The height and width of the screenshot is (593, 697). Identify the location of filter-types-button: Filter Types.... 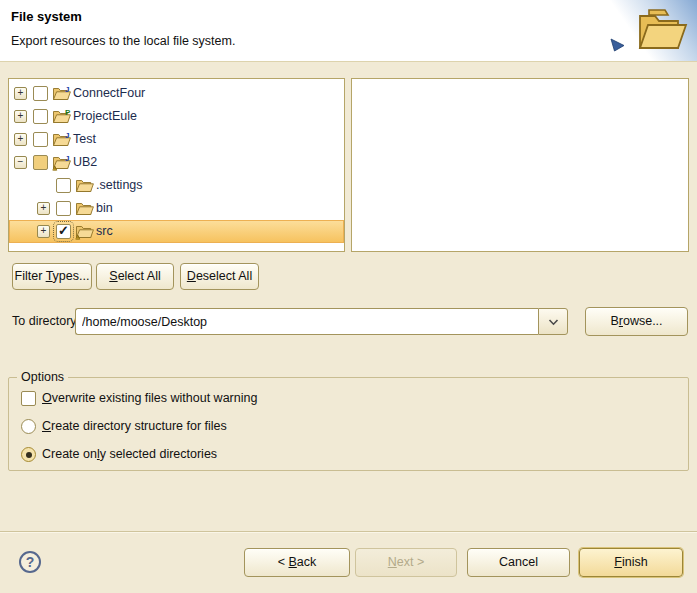
(52, 276).